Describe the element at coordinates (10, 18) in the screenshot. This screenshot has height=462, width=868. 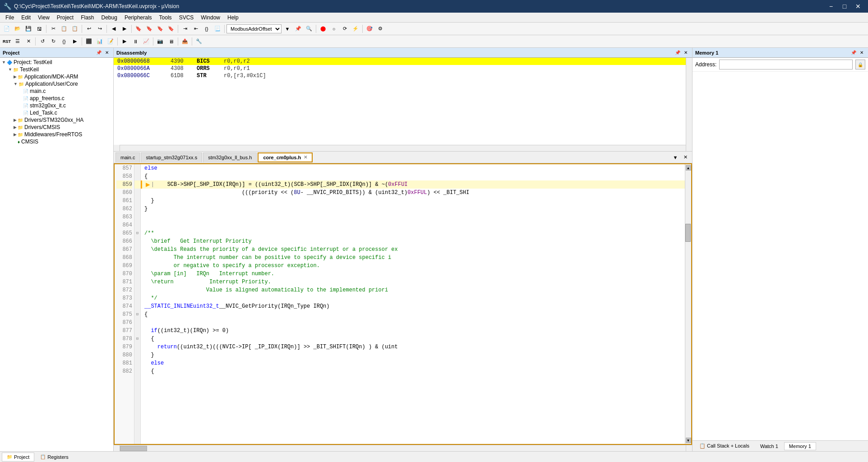
I see `menu-file: File` at that location.